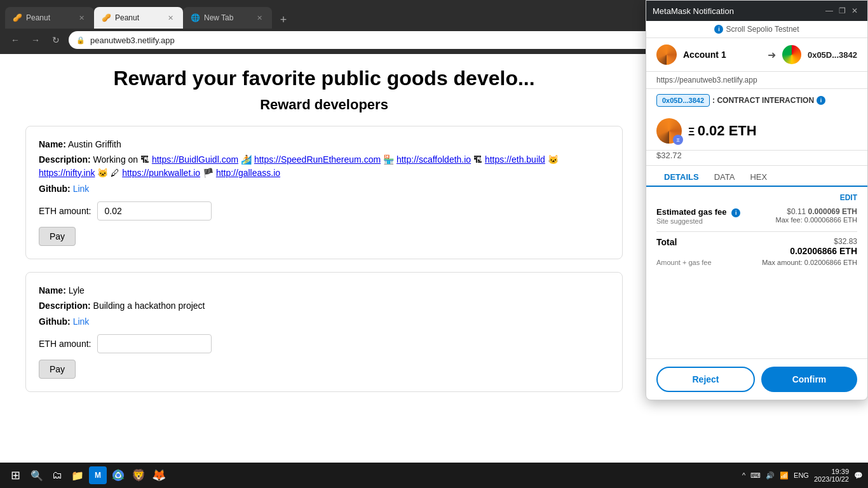 This screenshot has height=488, width=868. What do you see at coordinates (159, 475) in the screenshot?
I see `taskbar-icon-metamask: 🦊` at bounding box center [159, 475].